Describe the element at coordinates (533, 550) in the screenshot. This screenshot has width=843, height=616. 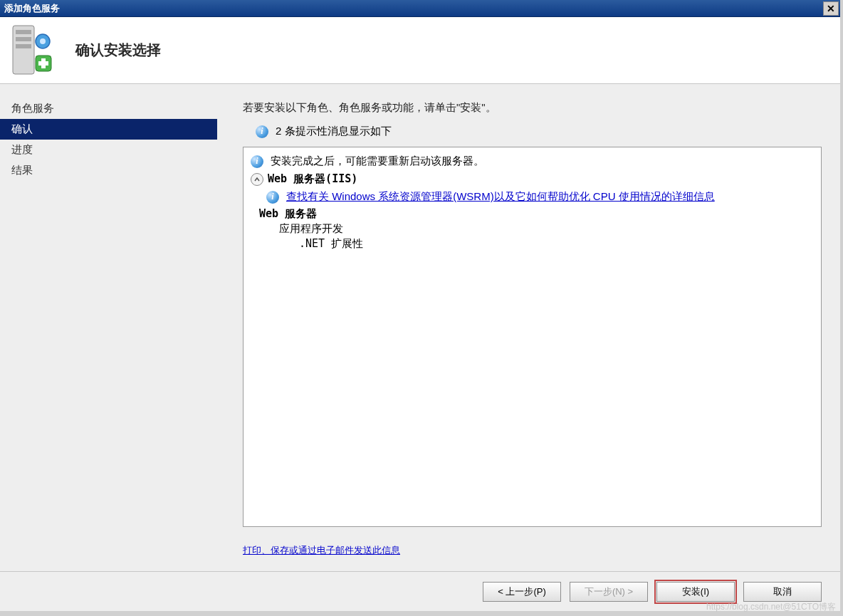
I see `export-link-row: 打印、保存或通过电子邮件发送此信息` at that location.